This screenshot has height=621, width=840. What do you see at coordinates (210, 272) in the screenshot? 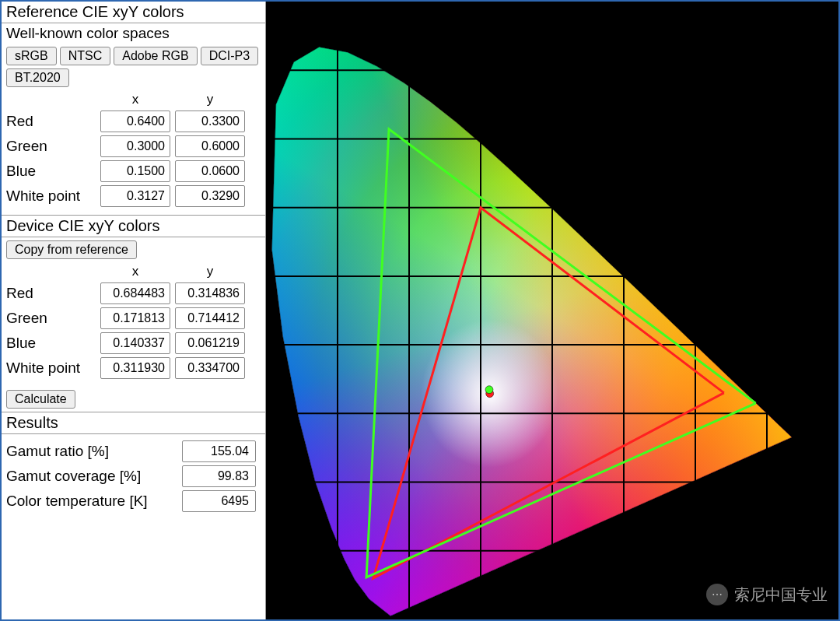
I see `dev-col-y: y` at bounding box center [210, 272].